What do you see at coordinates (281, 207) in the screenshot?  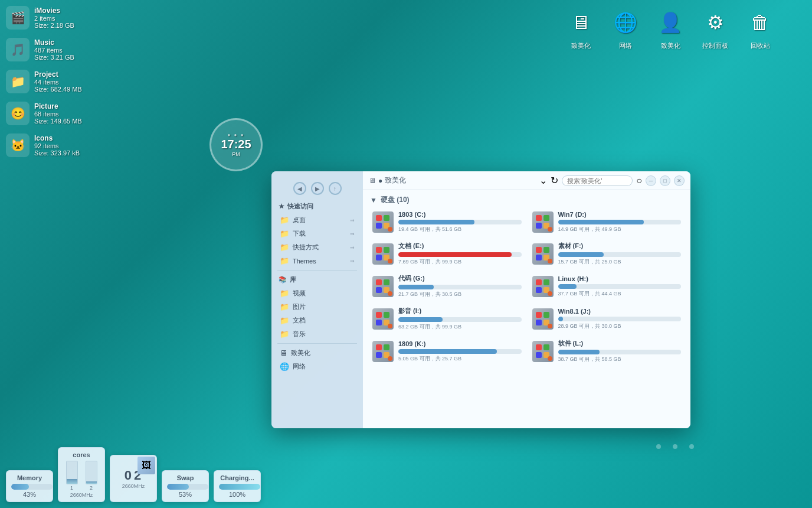 I see `star-icon: ★` at bounding box center [281, 207].